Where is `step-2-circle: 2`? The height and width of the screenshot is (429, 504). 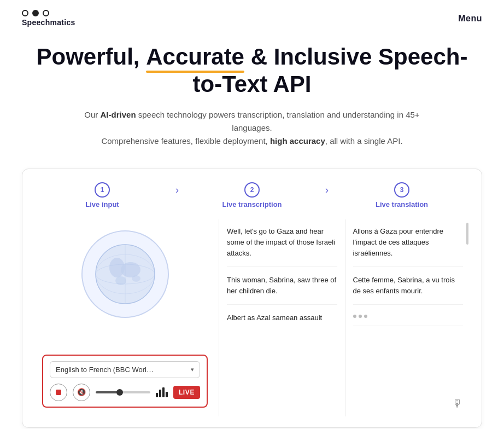
step-2-circle: 2 is located at coordinates (252, 190).